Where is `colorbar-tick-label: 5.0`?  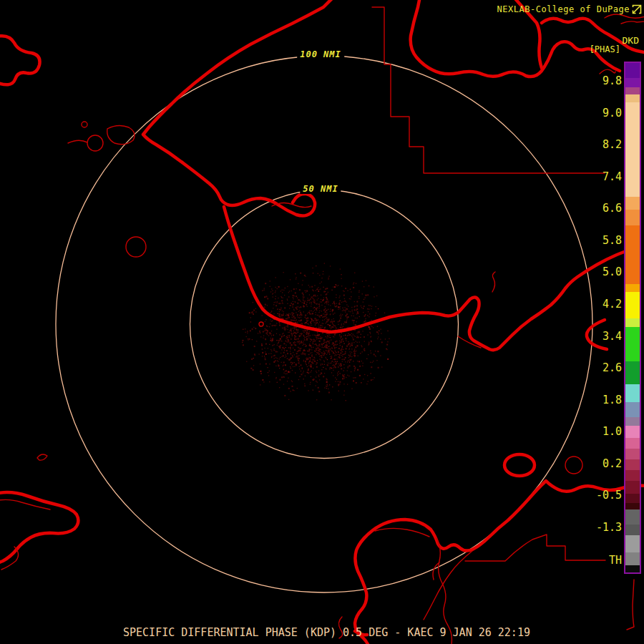 colorbar-tick-label: 5.0 is located at coordinates (613, 272).